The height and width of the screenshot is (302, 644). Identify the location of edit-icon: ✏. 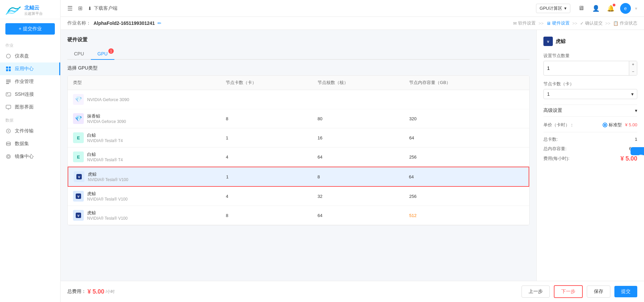
(159, 23).